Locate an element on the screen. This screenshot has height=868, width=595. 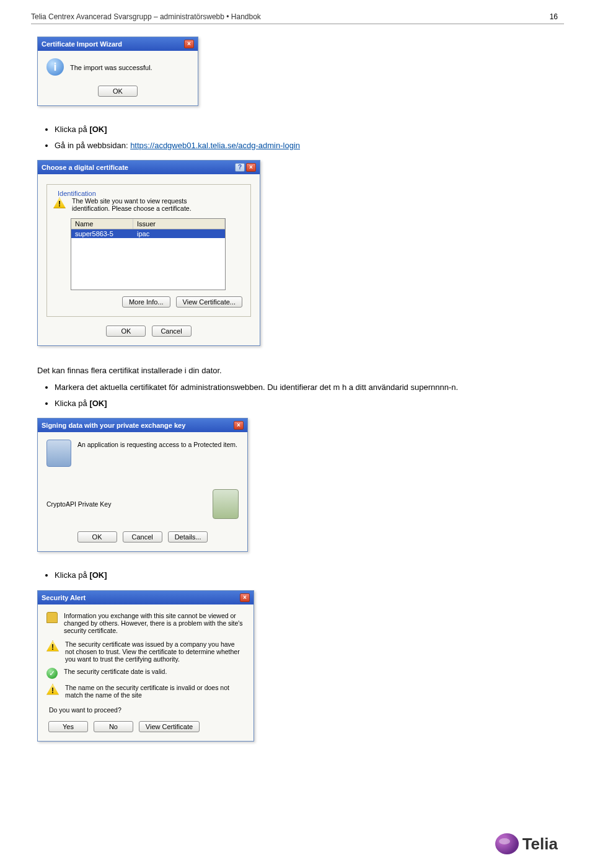
paragraph: Det kan finnas flera certifikat installe… is located at coordinates (301, 371).